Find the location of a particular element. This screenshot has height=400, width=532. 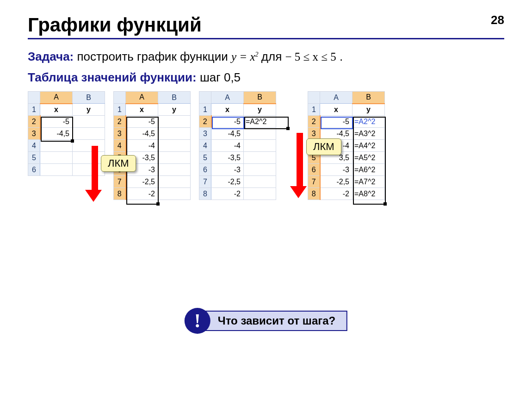

corner-cell is located at coordinates (314, 98).